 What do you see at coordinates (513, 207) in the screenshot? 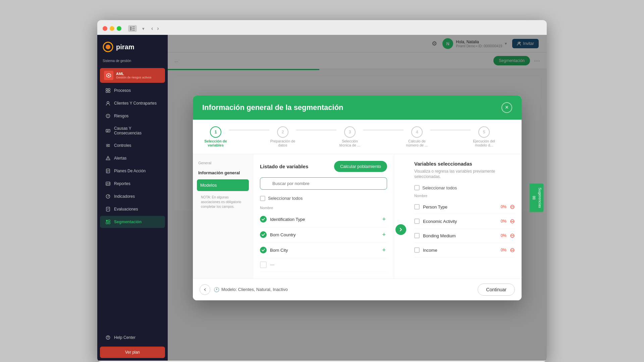
I see `sel-person-type-remove-button: ⊖` at bounding box center [513, 207].